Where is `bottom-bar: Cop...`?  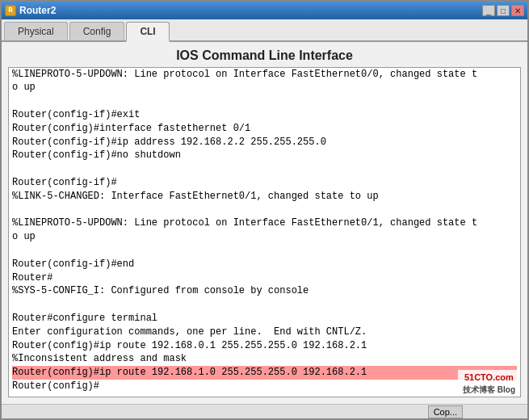 bottom-bar: Cop... is located at coordinates (265, 411).